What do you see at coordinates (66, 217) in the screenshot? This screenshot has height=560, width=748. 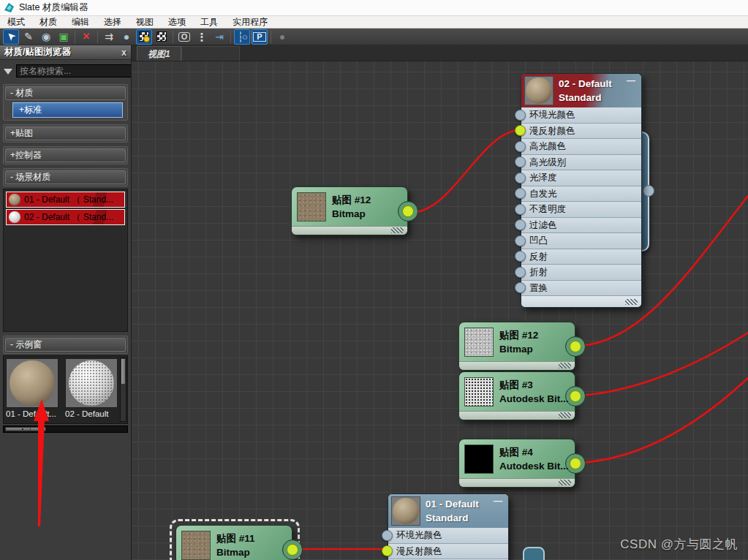 I see `scene-material-item: 02 - Default （ Stand...` at bounding box center [66, 217].